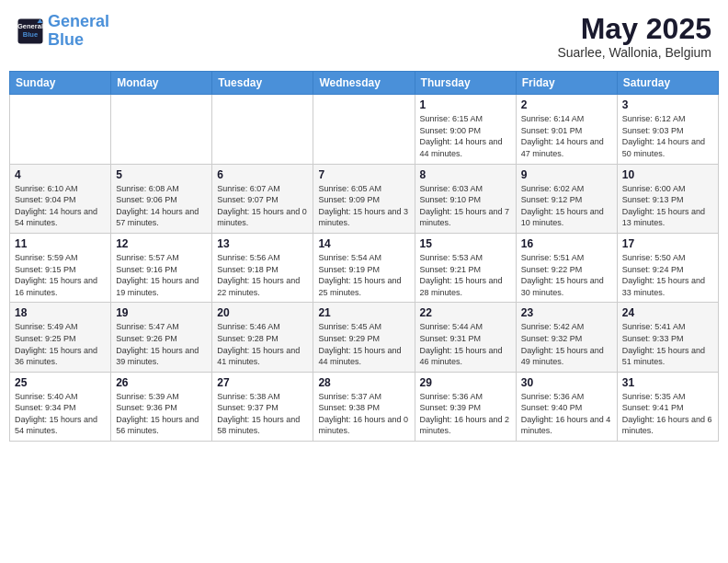  I want to click on week-row-5: 25Sunrise: 5:40 AM Sunset: 9:34 PM Dayli…, so click(364, 407).